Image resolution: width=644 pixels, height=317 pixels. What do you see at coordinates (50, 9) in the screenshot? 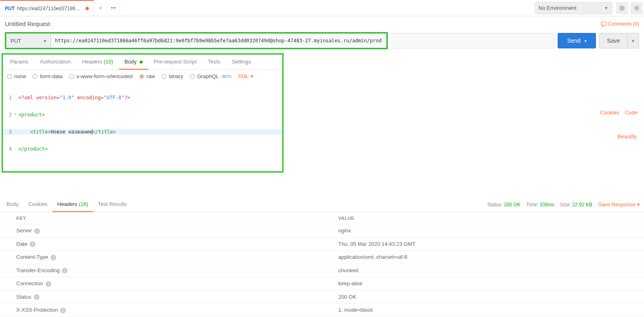
I see `tab-label: https://ea0247110ed371866a4...` at bounding box center [50, 9].